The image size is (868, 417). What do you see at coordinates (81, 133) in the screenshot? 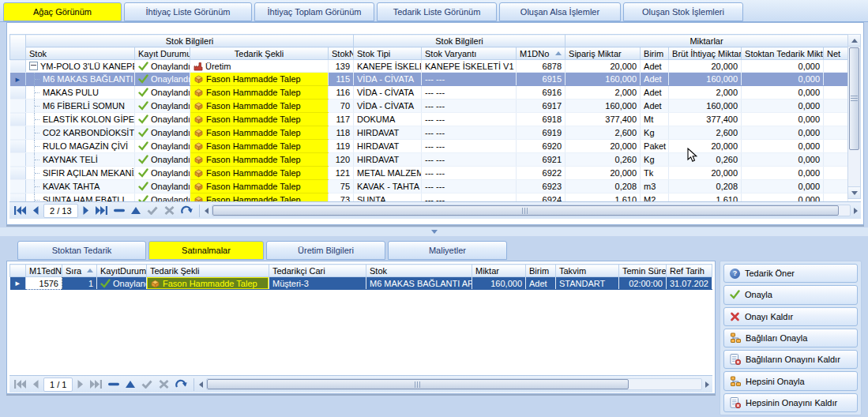
I see `cell-stok: CO2 KARBONDİOKSİT GAZ` at bounding box center [81, 133].